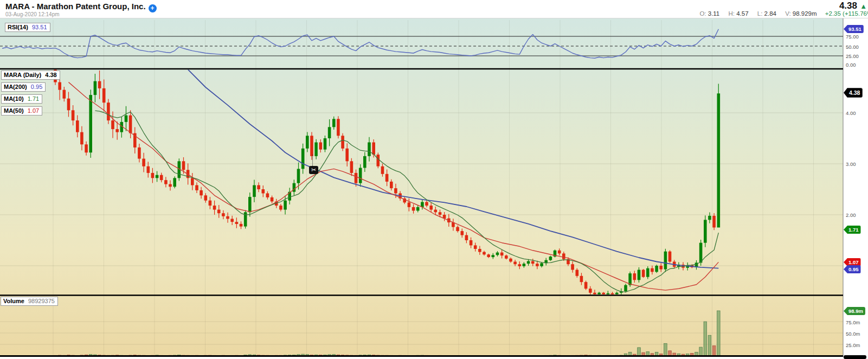  What do you see at coordinates (851, 215) in the screenshot?
I see `price-tick-2: 2.00` at bounding box center [851, 215].